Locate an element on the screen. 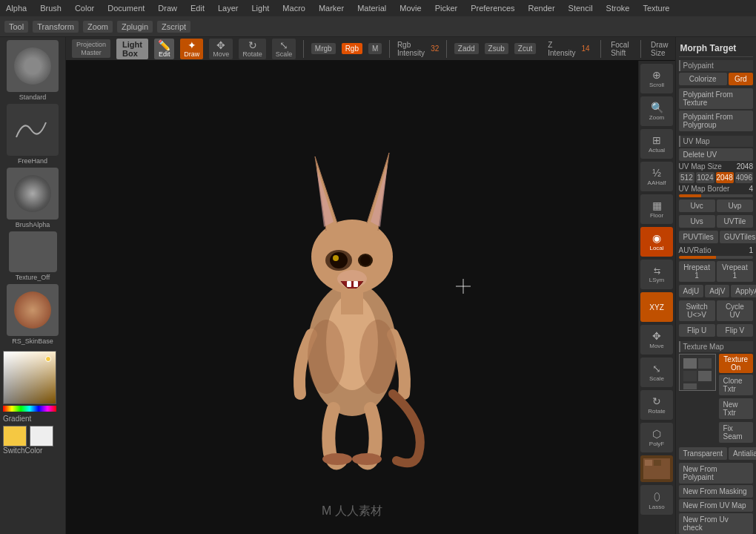 This screenshot has height=534, width=756. brush-freehand: FreeHand is located at coordinates (33, 134).